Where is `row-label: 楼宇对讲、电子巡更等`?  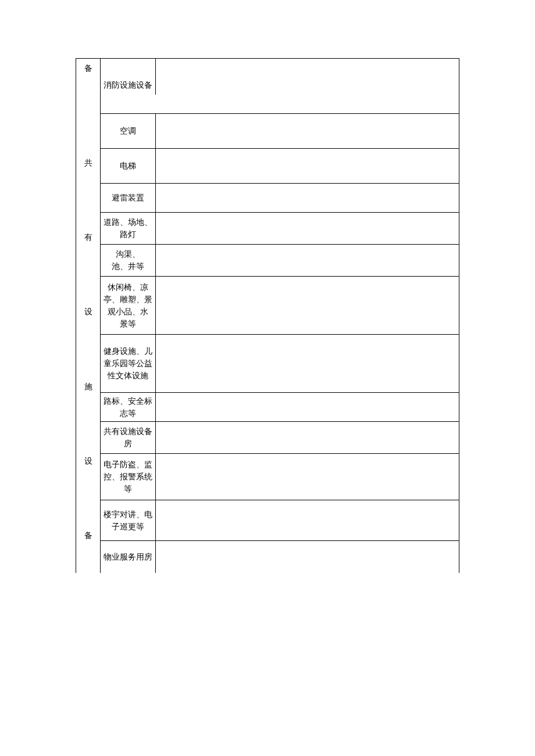 row-label: 楼宇对讲、电子巡更等 is located at coordinates (128, 521).